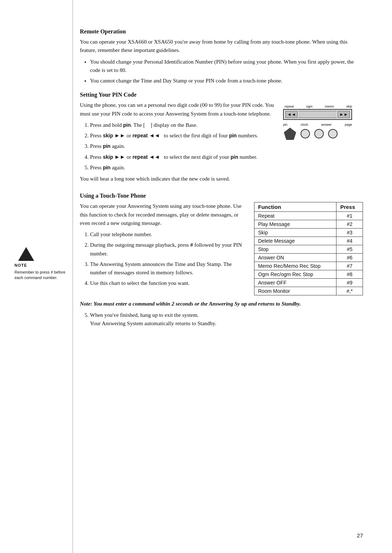 Image resolution: width=392 pixels, height=553 pixels. Describe the element at coordinates (295, 266) in the screenshot. I see `function-memo-rec: Memo Rec/Memo Rec Stop` at that location.